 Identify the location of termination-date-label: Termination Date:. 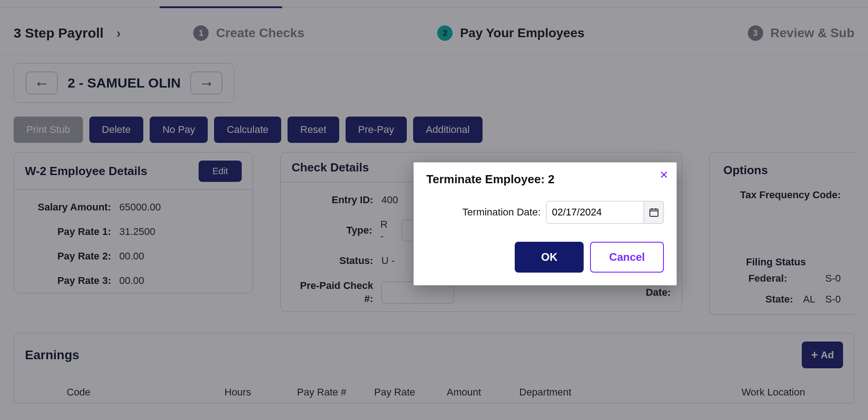
(502, 212).